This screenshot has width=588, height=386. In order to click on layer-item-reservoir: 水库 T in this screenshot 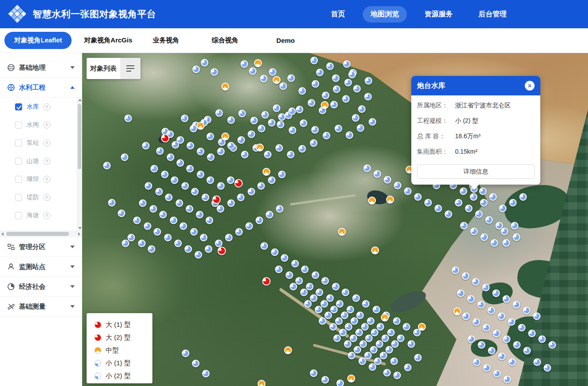, I will do `click(41, 107)`.